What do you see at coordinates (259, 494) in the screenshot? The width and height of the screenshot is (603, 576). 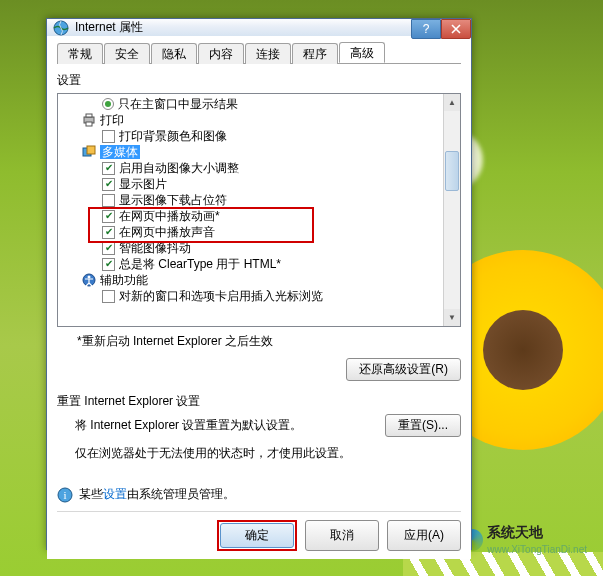 I see `admin-note: i 某些设置由系统管理员管理。` at bounding box center [259, 494].